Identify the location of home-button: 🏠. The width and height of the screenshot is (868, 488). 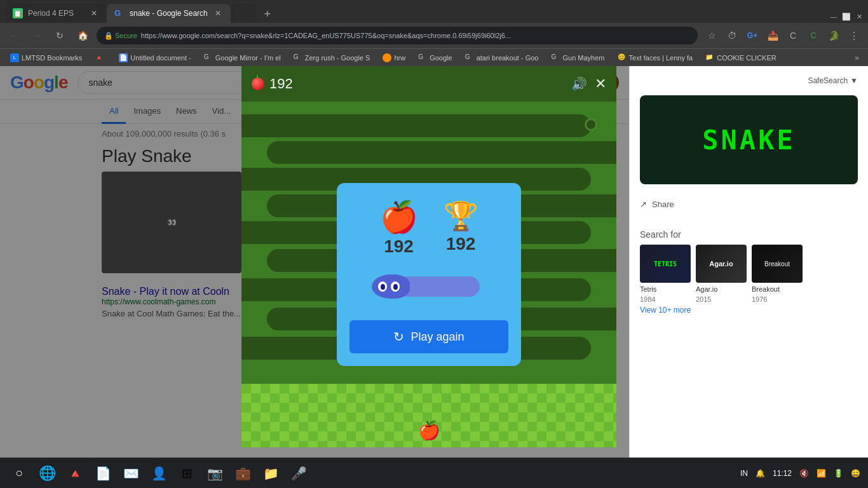
(83, 36).